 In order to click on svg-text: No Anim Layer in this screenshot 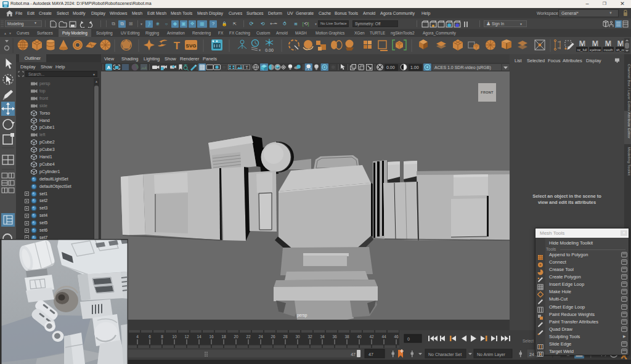, I will do `click(492, 355)`.